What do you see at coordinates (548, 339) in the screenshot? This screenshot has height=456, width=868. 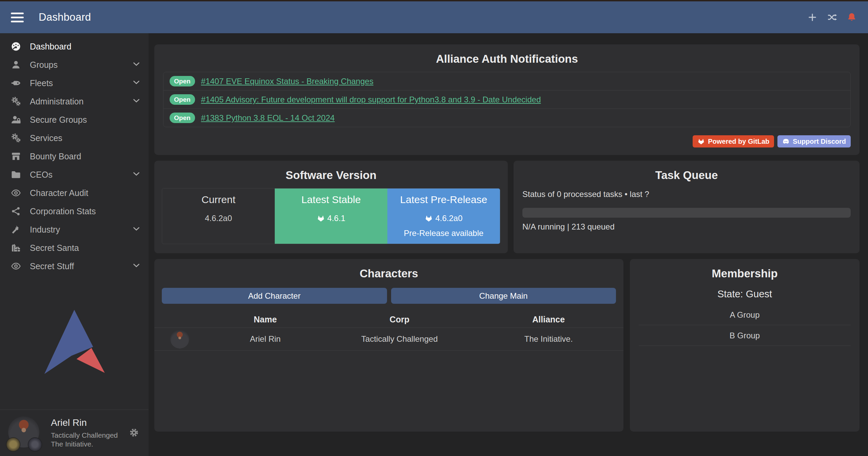 I see `character-alliance: The Initiative.` at bounding box center [548, 339].